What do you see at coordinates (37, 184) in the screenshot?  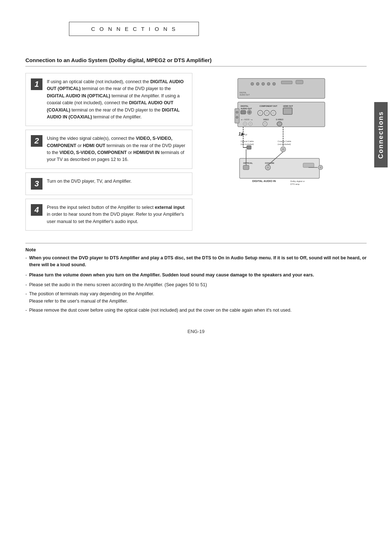 I see `step-3-number: 3` at bounding box center [37, 184].